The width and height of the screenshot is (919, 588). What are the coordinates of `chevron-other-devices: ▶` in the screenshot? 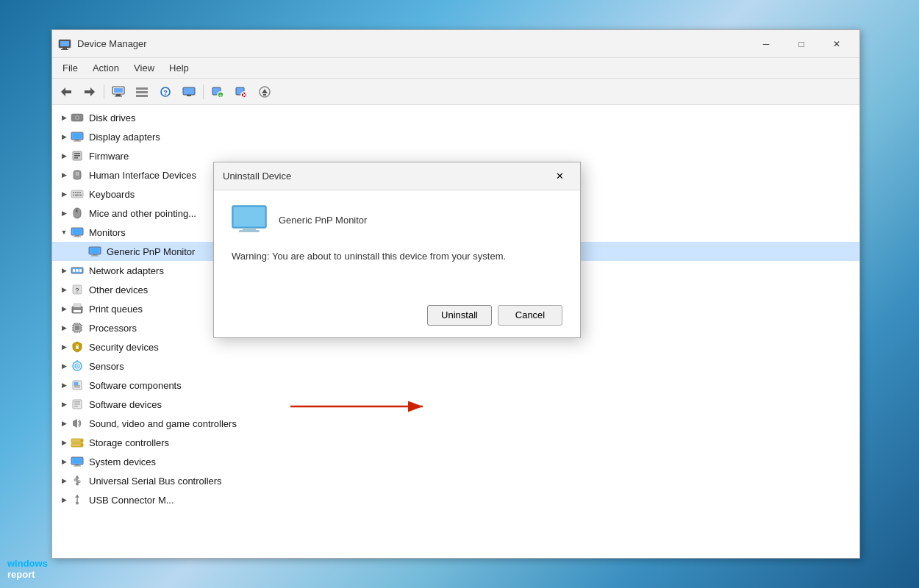 It's located at (64, 290).